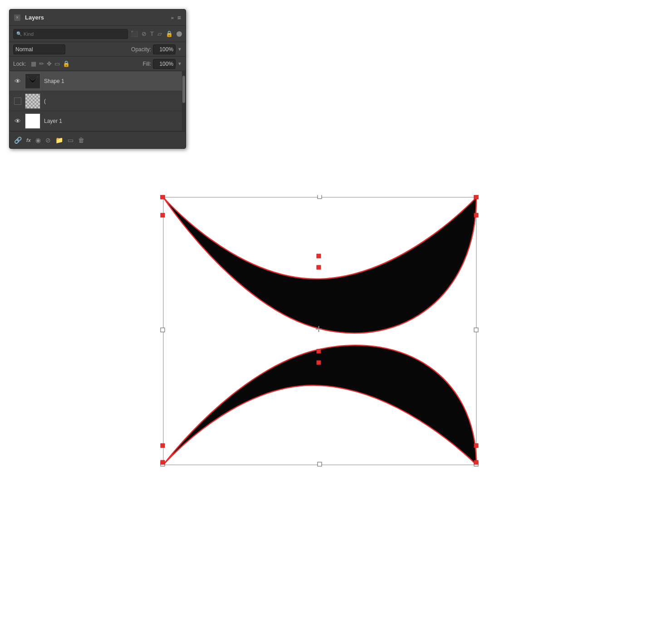  Describe the element at coordinates (147, 64) in the screenshot. I see `fill-label: Fill:` at that location.